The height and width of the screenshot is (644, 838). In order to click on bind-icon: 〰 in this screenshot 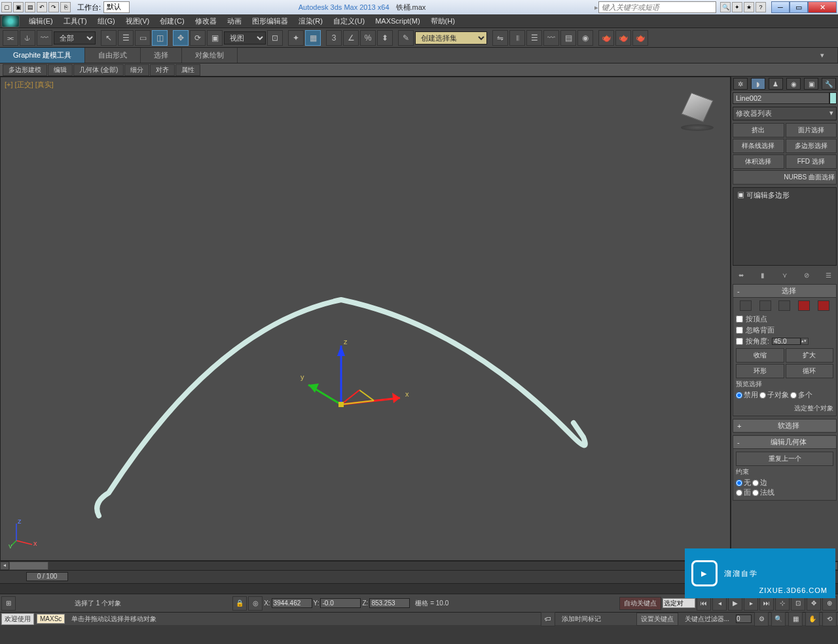, I will do `click(45, 38)`.